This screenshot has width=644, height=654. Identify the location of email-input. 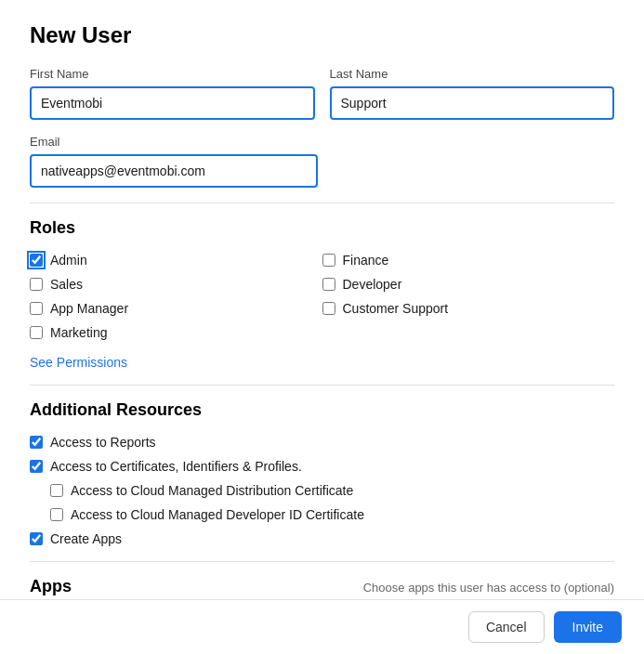
(174, 171).